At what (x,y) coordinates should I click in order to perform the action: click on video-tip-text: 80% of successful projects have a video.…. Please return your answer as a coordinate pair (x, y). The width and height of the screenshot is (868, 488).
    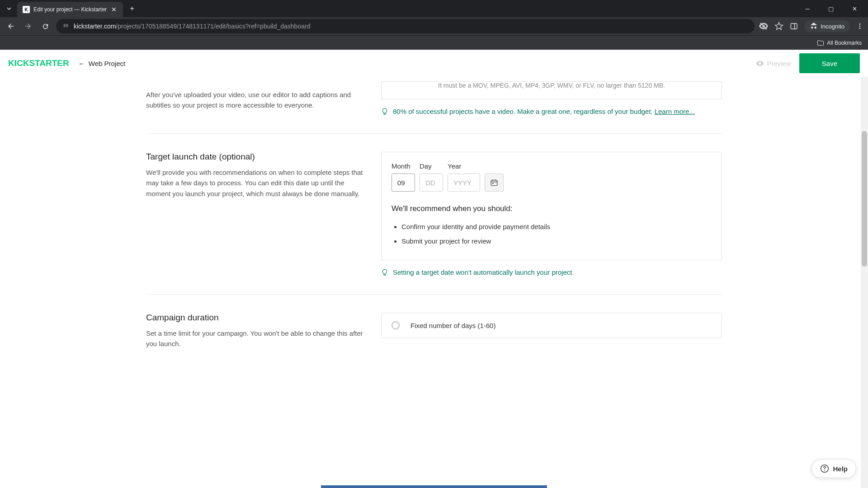
    Looking at the image, I should click on (524, 111).